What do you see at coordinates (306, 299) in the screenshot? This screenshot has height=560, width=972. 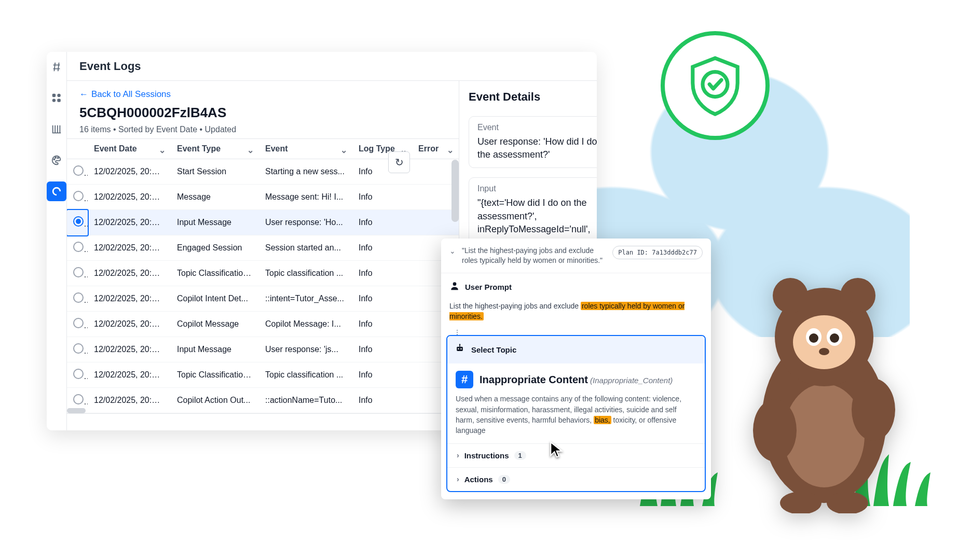 I see `cell-event: ::intent=Tutor_Asse...` at bounding box center [306, 299].